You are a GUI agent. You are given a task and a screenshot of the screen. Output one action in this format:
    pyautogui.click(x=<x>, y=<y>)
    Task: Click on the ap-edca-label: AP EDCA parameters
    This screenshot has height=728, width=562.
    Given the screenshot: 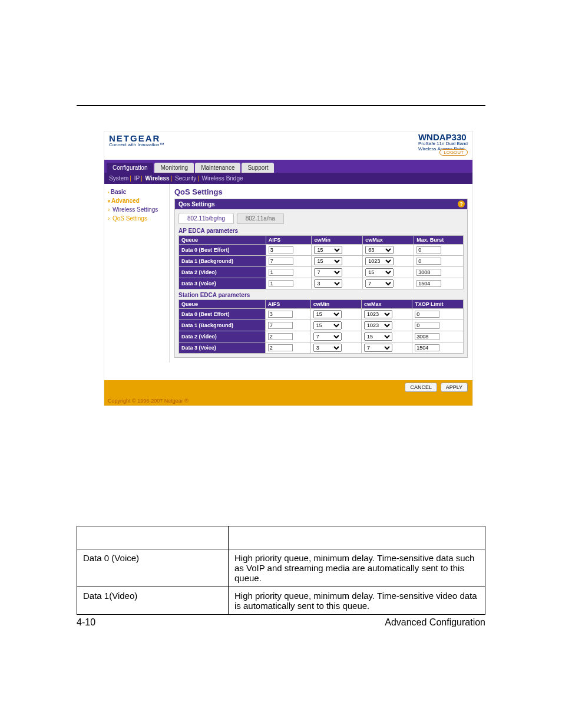 What is the action you would take?
    pyautogui.click(x=321, y=231)
    